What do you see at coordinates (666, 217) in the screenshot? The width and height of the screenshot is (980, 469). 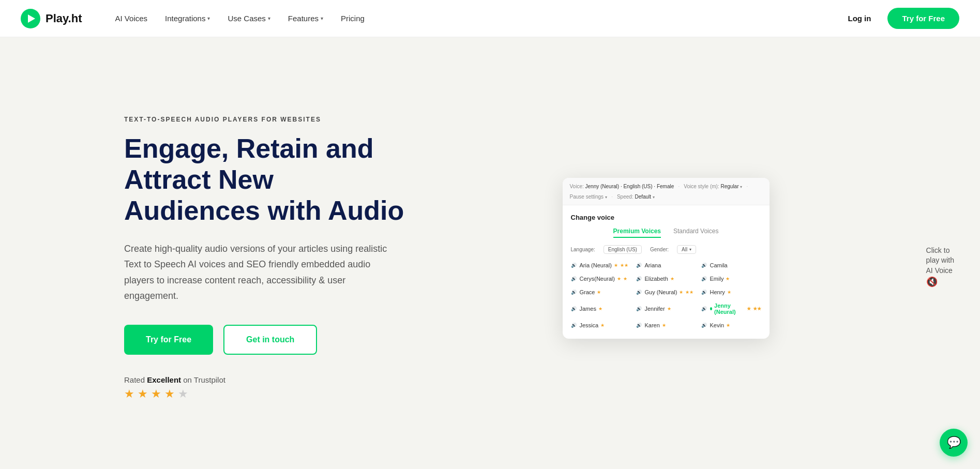 I see `change-voice-label: Change voice` at bounding box center [666, 217].